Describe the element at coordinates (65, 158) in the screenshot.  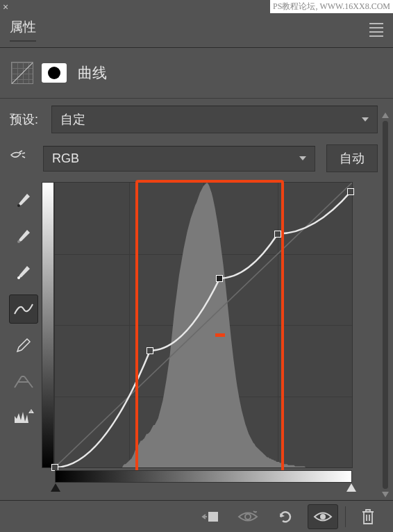
I see `channel-value: RGB` at that location.